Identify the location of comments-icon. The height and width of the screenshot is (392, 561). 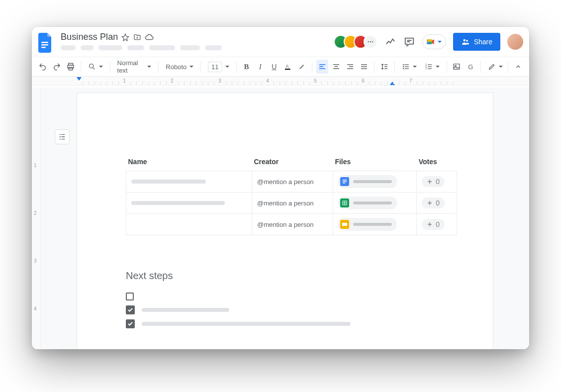
(409, 42).